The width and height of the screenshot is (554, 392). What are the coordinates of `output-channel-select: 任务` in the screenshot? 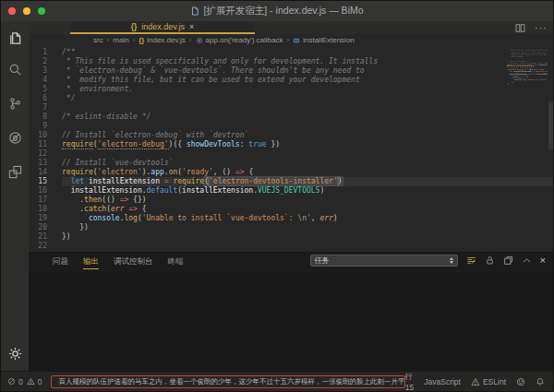 It's located at (384, 260).